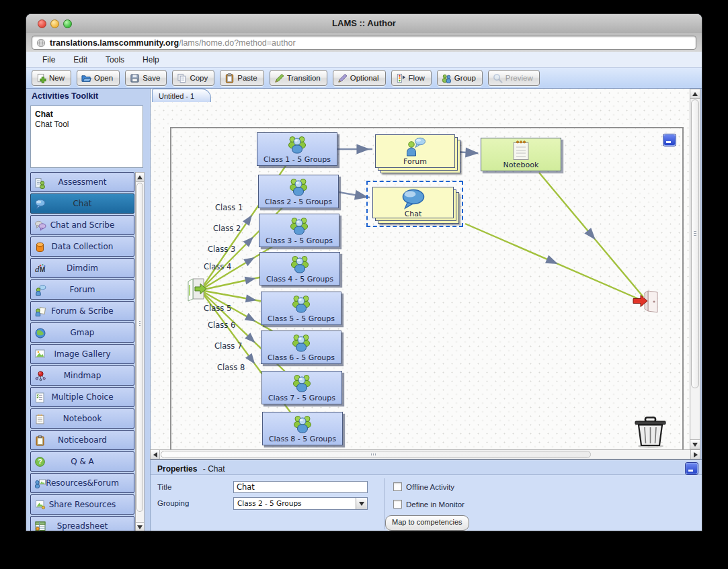 The height and width of the screenshot is (569, 728). I want to click on activities-list: AssessmentChatChat and ScribeData Collec…, so click(82, 352).